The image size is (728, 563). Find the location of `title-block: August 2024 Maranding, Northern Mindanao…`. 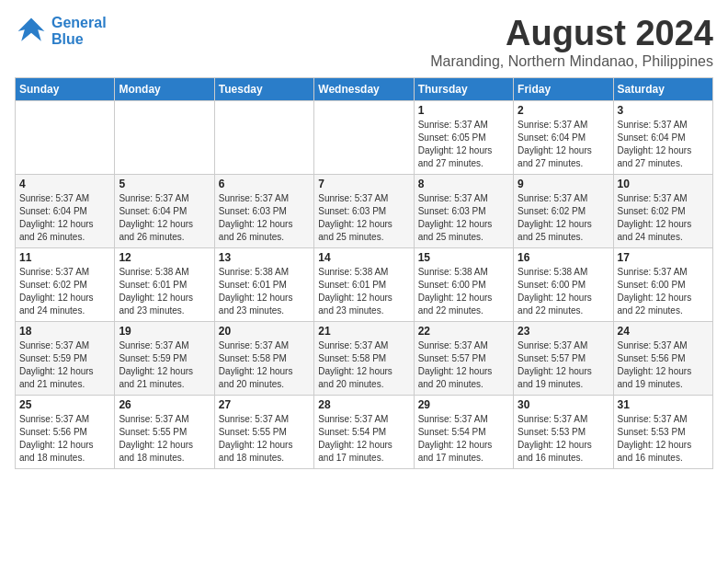

title-block: August 2024 Maranding, Northern Mindanao… is located at coordinates (572, 42).